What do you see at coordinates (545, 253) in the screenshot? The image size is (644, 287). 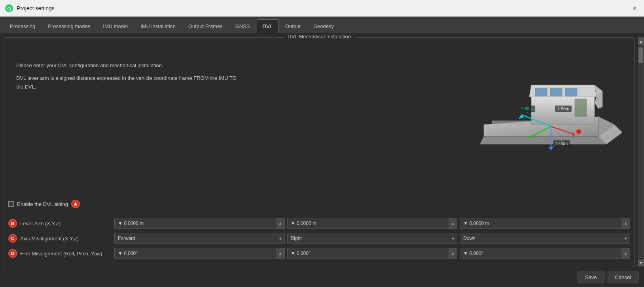 I see `fine-yaw-input` at bounding box center [545, 253].